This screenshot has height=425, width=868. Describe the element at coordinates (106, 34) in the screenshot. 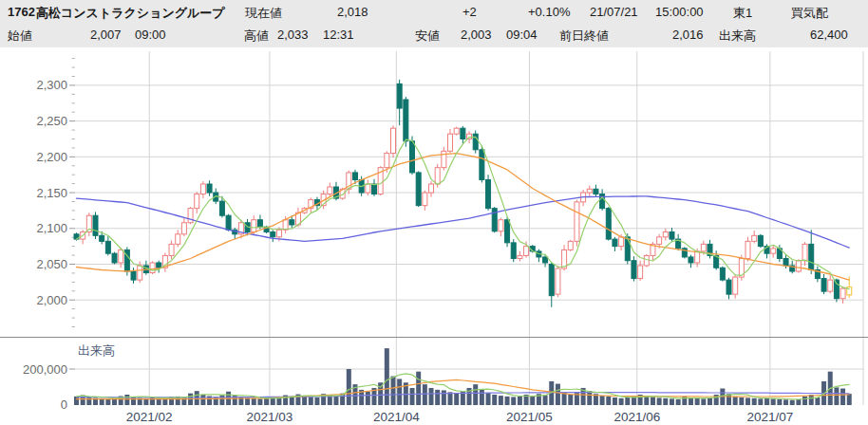

I see `open-value: 2,007` at that location.